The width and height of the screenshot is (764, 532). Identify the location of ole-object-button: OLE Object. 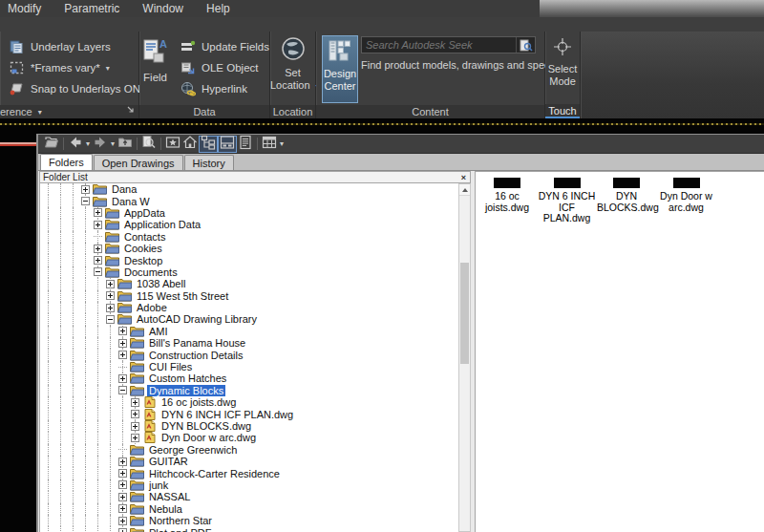
(220, 68).